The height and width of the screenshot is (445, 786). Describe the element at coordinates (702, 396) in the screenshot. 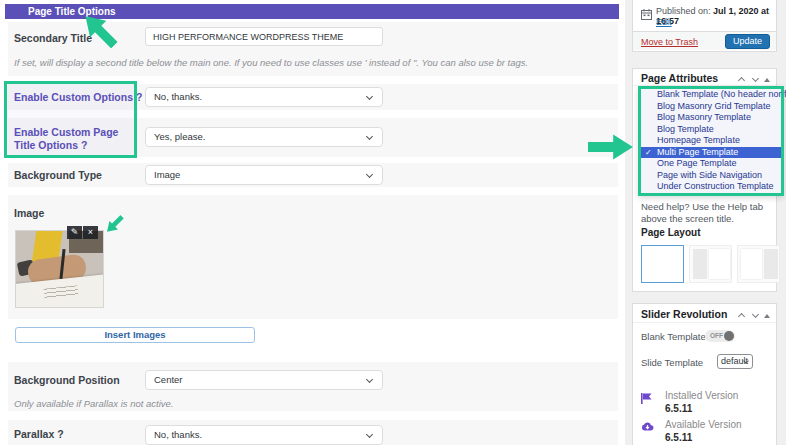

I see `installed-version-label: Installed Version` at that location.